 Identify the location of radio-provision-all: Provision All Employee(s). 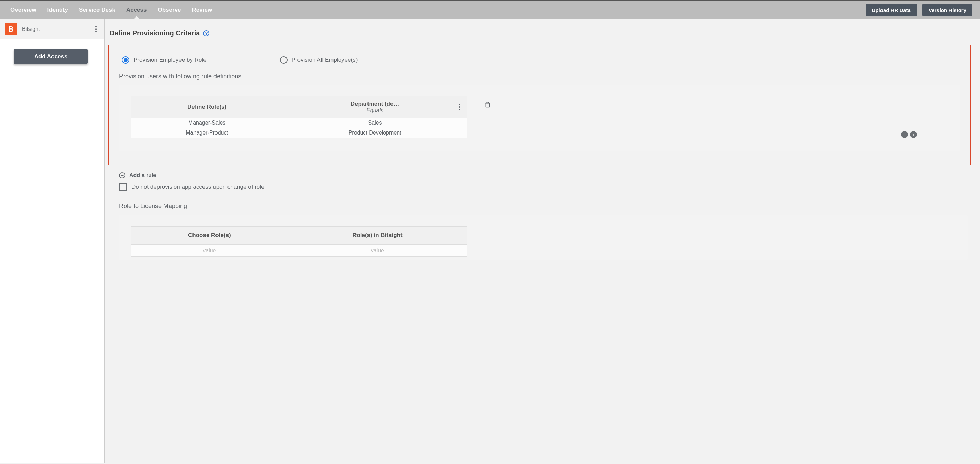
(319, 60).